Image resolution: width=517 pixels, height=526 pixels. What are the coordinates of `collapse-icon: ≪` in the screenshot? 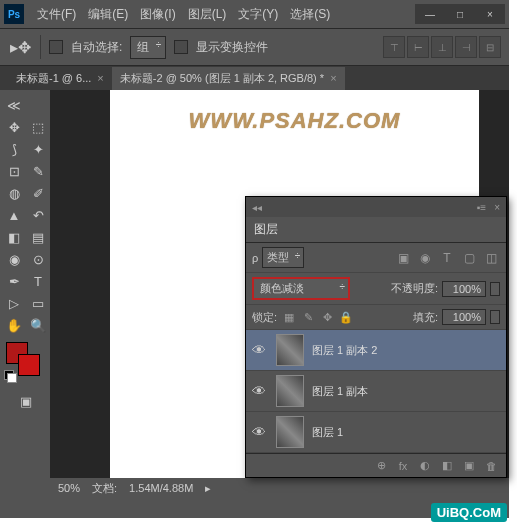 It's located at (14, 105).